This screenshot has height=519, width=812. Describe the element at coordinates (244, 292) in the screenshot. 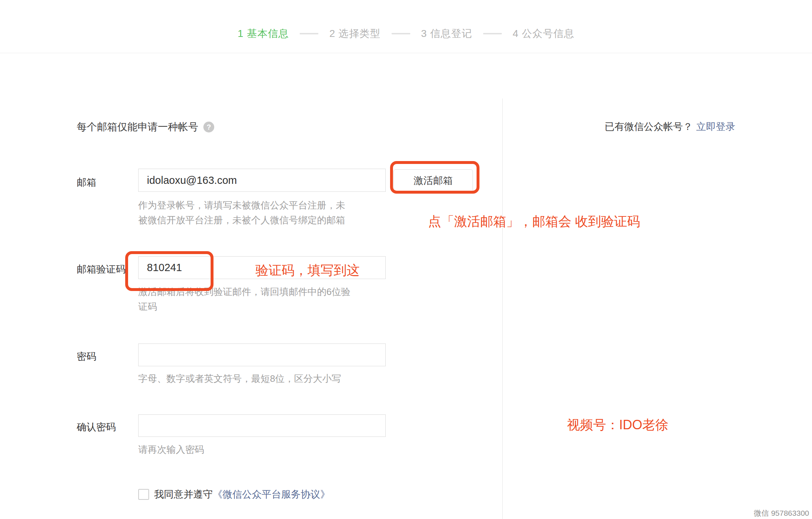

I see `code-helper-line1: 激活邮箱后将收到验证邮件，请回填邮件中的6位验` at that location.